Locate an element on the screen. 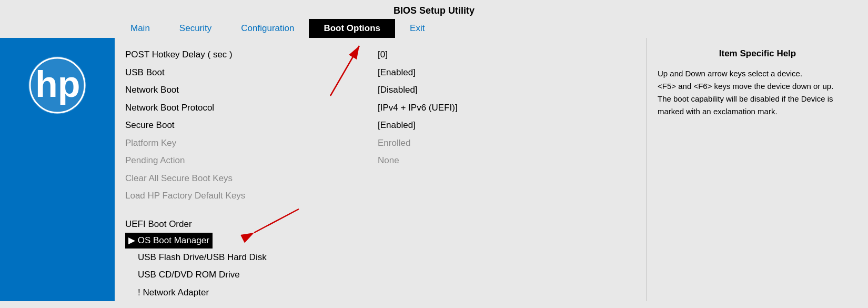 The height and width of the screenshot is (308, 868). help-title: Item Specific Help is located at coordinates (758, 54).